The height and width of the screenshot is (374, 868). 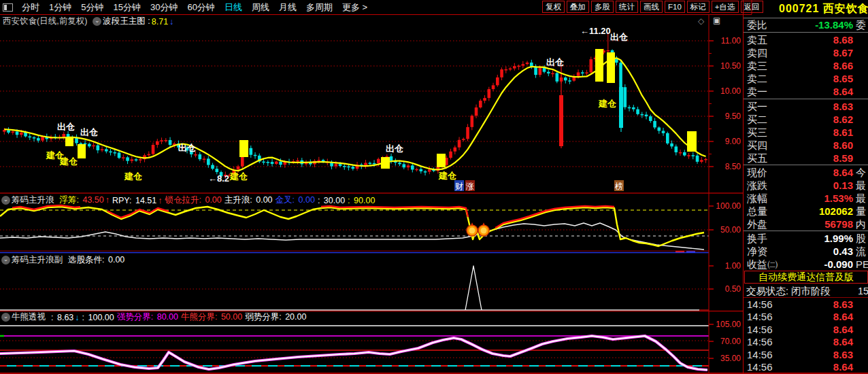 I want to click on bid-row: 买一8.63, so click(x=807, y=106).